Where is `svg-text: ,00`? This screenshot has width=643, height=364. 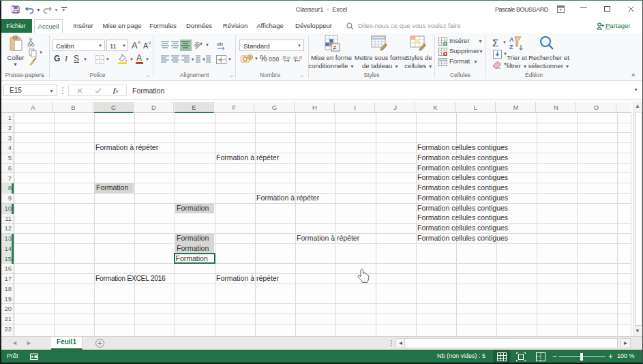
svg-text: ,00 is located at coordinates (295, 58).